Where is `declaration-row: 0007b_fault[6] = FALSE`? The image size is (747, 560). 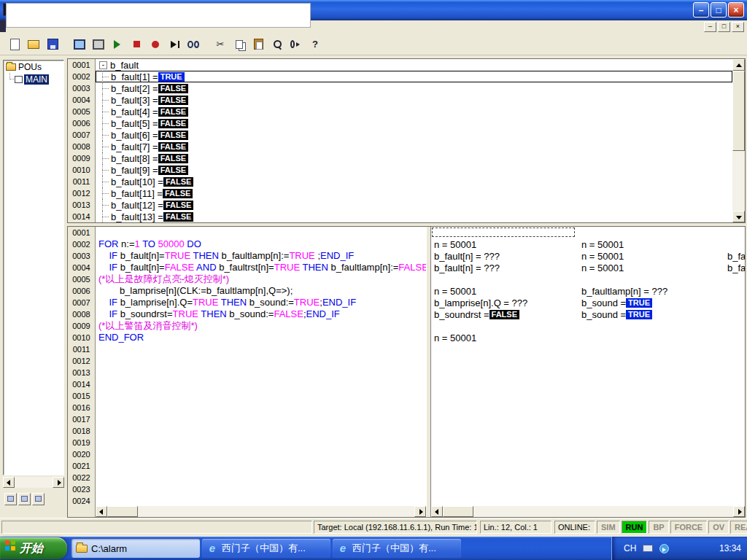
declaration-row: 0007b_fault[6] = FALSE is located at coordinates (400, 135).